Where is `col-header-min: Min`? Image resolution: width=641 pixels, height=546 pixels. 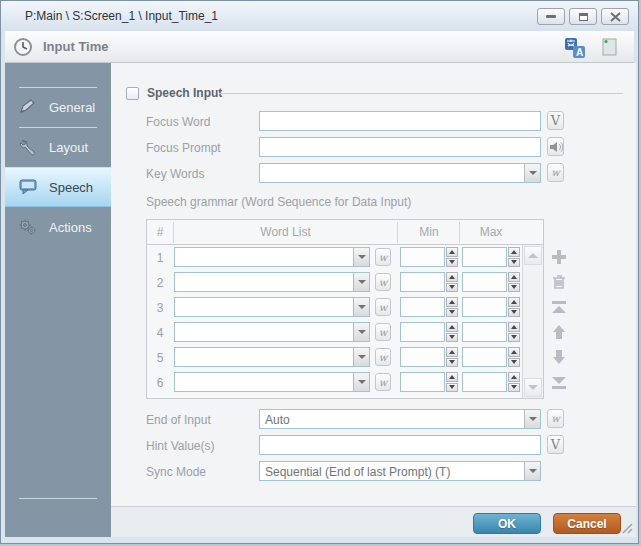
col-header-min: Min is located at coordinates (429, 232).